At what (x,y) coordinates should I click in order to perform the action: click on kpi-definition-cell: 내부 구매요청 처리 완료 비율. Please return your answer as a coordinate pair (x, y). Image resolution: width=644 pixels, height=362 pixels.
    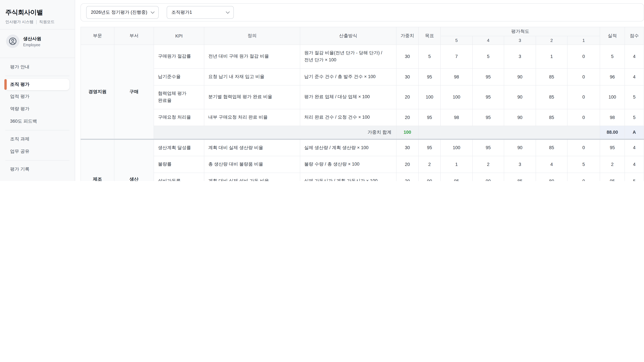
    Looking at the image, I should click on (252, 117).